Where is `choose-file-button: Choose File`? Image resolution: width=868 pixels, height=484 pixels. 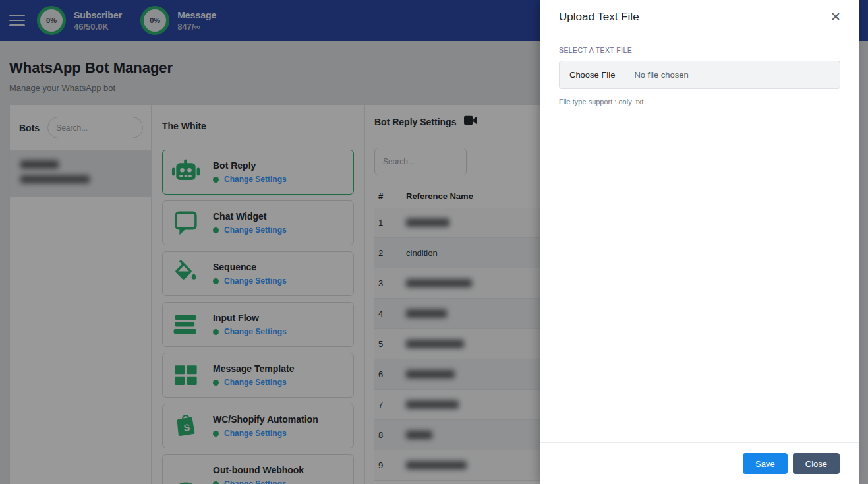
choose-file-button: Choose File is located at coordinates (593, 75).